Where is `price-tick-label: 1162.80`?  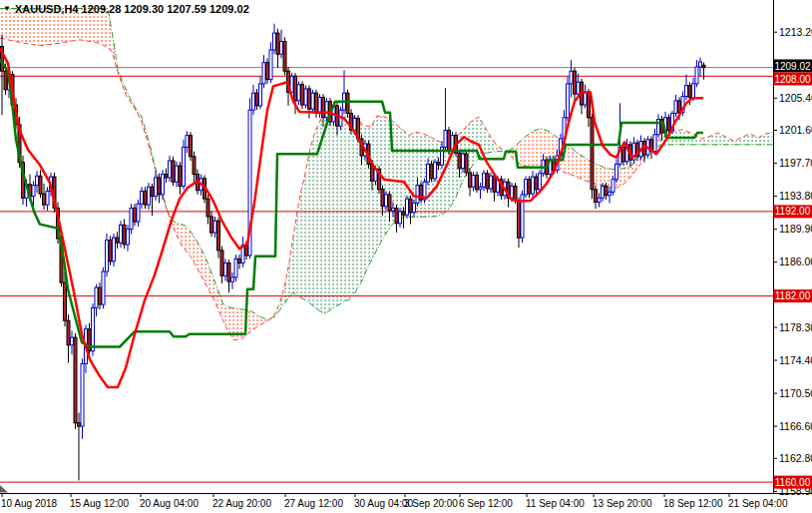 price-tick-label: 1162.80 is located at coordinates (796, 458).